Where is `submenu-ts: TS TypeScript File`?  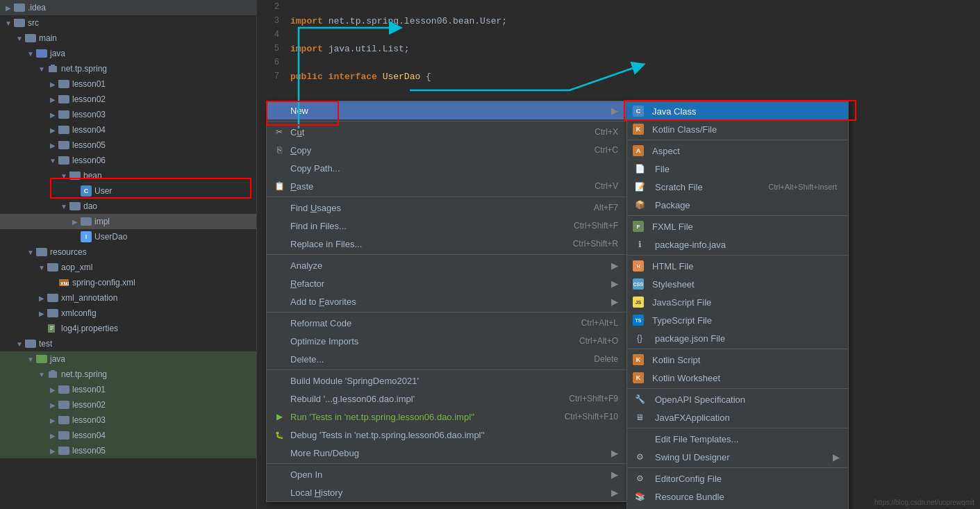 submenu-ts: TS TypeScript File is located at coordinates (738, 320).